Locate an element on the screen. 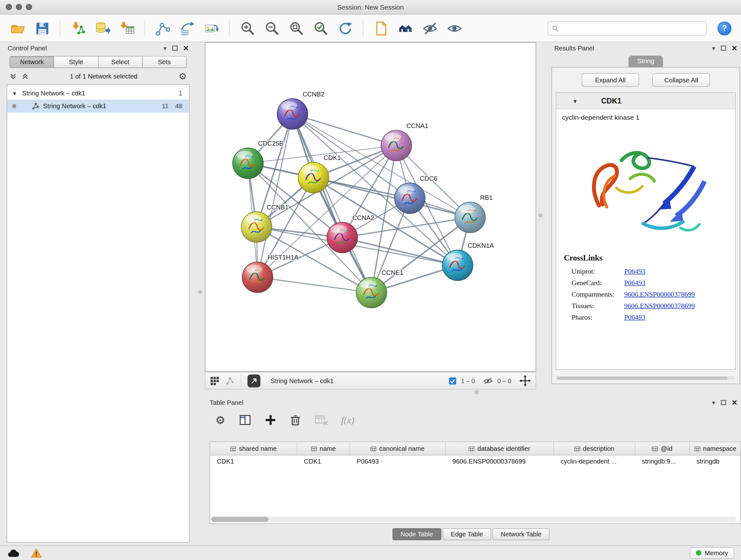 The height and width of the screenshot is (560, 741). import-network-from-file-button is located at coordinates (78, 28).